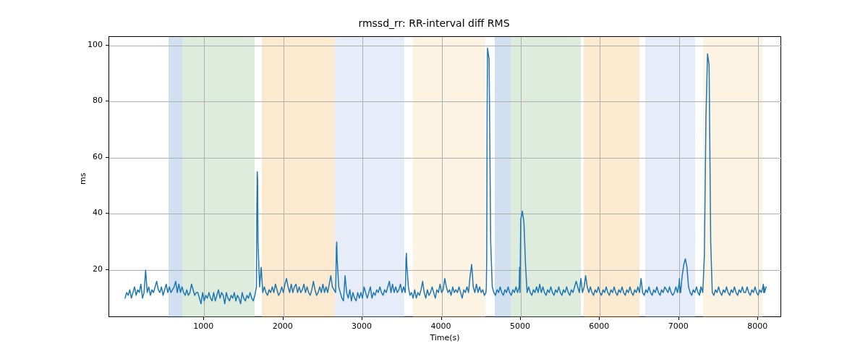 The image size is (868, 362). Describe the element at coordinates (520, 326) in the screenshot. I see `x-tick-label: 5000` at that location.